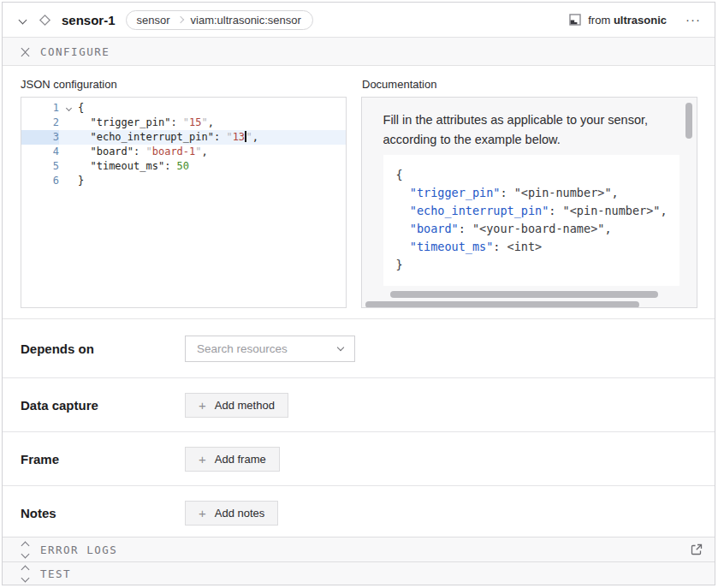 This screenshot has height=588, width=718. What do you see at coordinates (341, 347) in the screenshot?
I see `chevron-down-icon` at bounding box center [341, 347].